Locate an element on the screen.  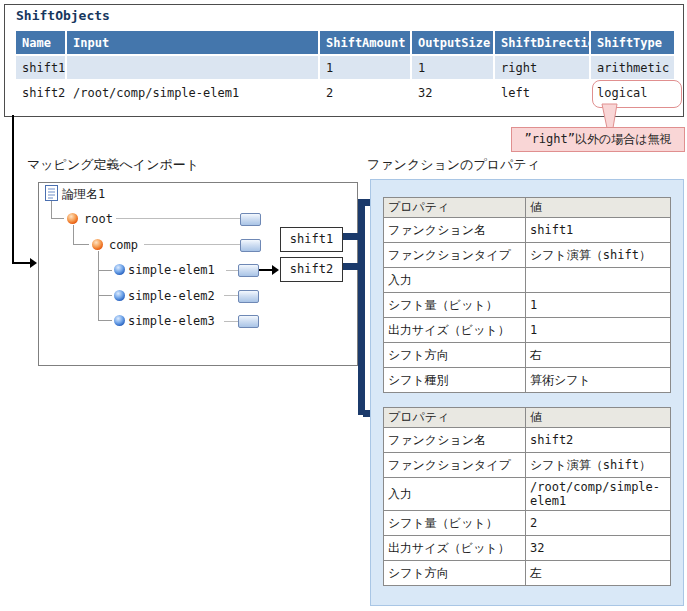
header-row-cell: ShiftAmount is located at coordinates (365, 42).